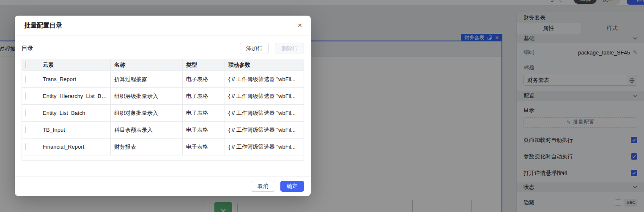  What do you see at coordinates (147, 113) in the screenshot?
I see `cell-name: 组织对象批量录入` at bounding box center [147, 113].